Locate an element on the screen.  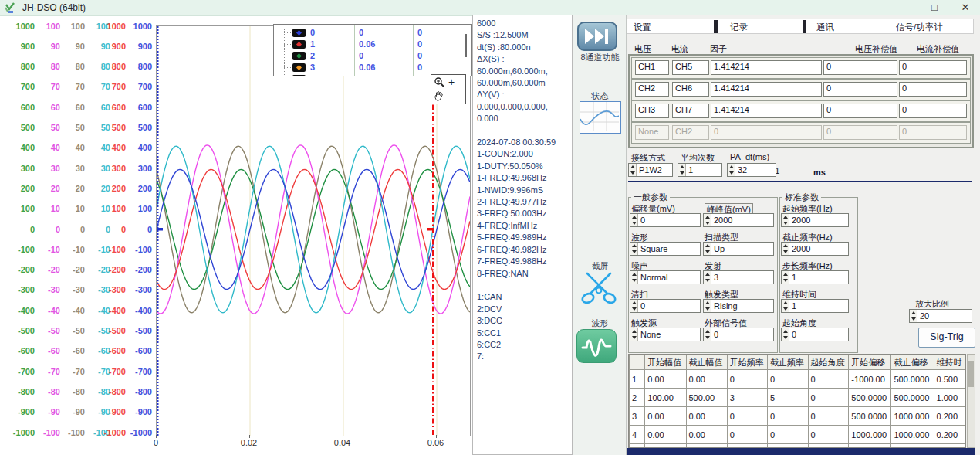
general-params-field-0: 0 is located at coordinates (665, 220).